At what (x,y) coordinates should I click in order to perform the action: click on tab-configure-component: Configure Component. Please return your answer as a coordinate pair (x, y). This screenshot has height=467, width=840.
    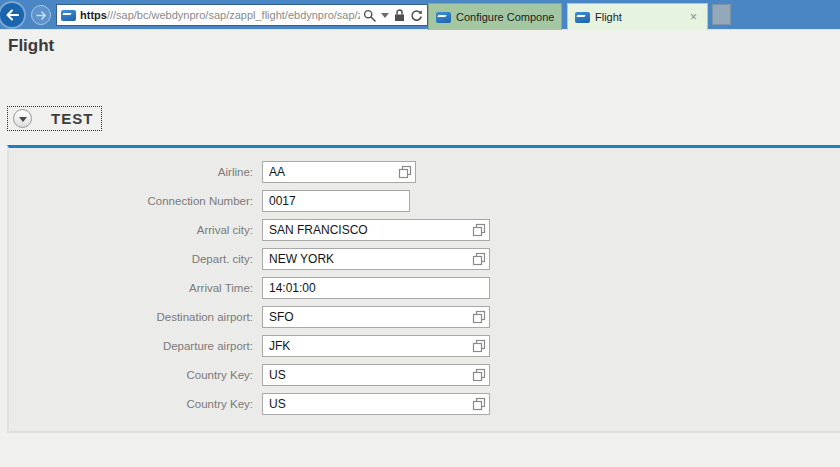
    Looking at the image, I should click on (495, 16).